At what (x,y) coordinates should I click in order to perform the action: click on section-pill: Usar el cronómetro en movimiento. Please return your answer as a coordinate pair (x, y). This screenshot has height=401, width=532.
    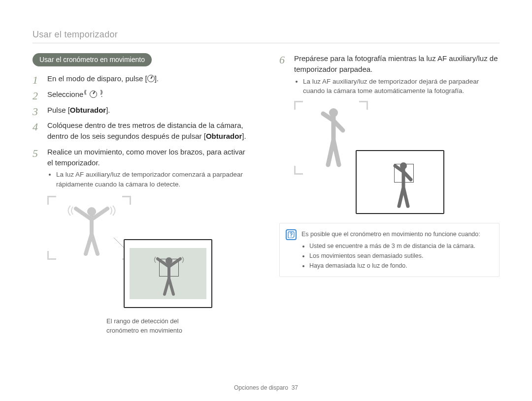
    Looking at the image, I should click on (92, 60).